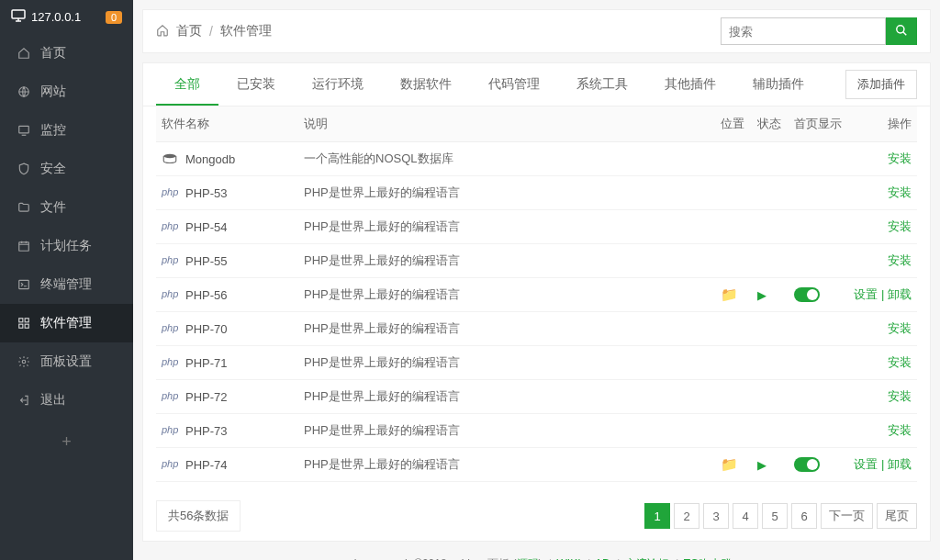 This screenshot has height=560, width=940. I want to click on sidebar-header: 127.0.0.1 0, so click(66, 17).